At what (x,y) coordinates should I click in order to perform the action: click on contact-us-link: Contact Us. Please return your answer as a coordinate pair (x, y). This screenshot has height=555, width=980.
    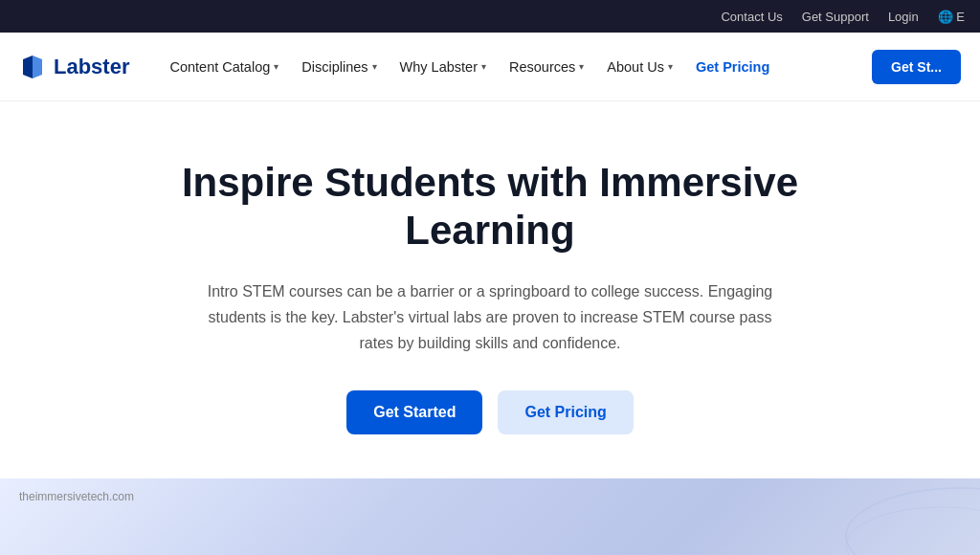
    Looking at the image, I should click on (751, 17).